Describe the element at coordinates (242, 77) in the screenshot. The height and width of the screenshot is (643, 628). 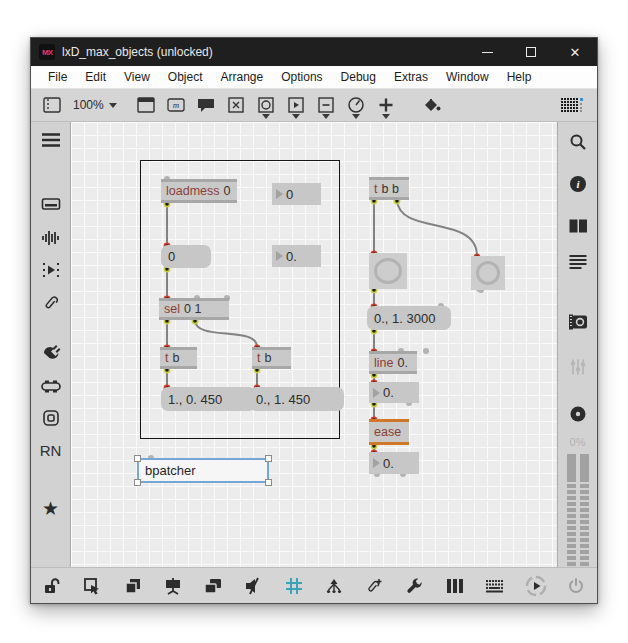
I see `menu-arrange: Arrange` at that location.